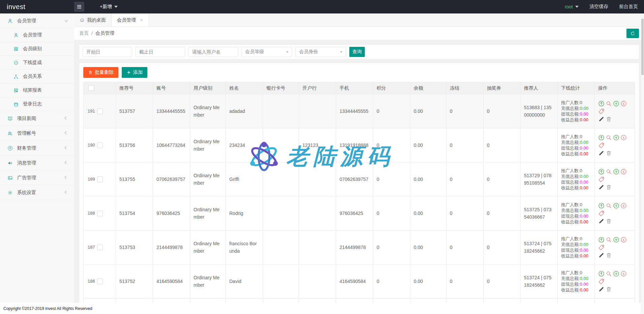 The height and width of the screenshot is (314, 644). Describe the element at coordinates (37, 163) in the screenshot. I see `sidebar-group-message: 消息管理` at that location.